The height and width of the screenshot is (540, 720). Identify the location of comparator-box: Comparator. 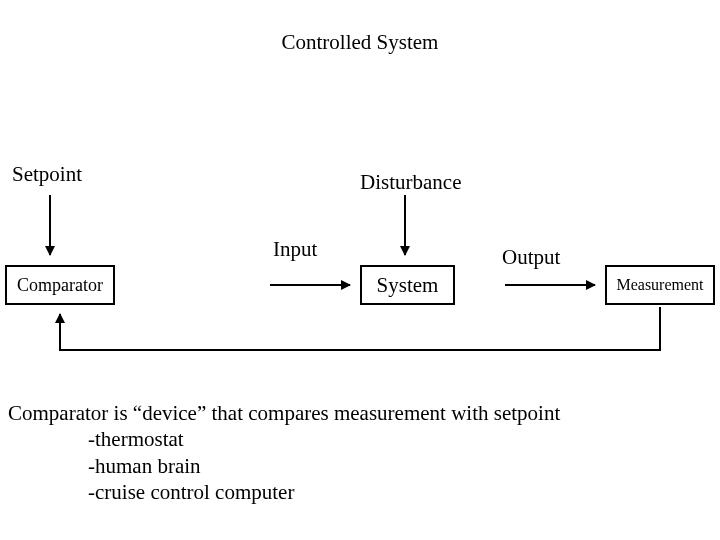
(60, 285).